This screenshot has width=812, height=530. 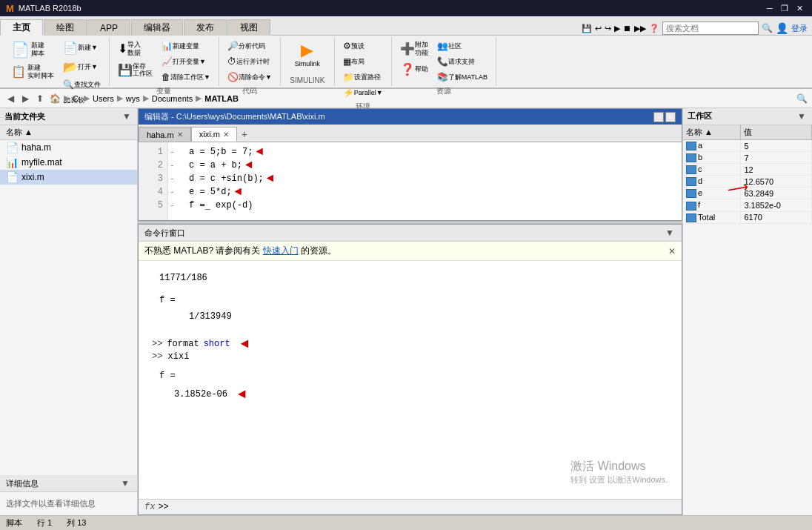 I want to click on code-line-5: f =̲ exp(-d), so click(x=433, y=205).